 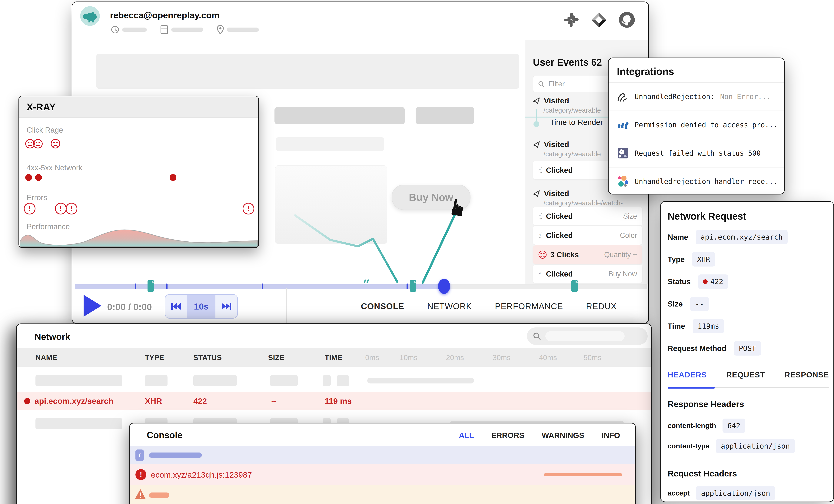 What do you see at coordinates (691, 388) in the screenshot?
I see `active-tab-indicator` at bounding box center [691, 388].